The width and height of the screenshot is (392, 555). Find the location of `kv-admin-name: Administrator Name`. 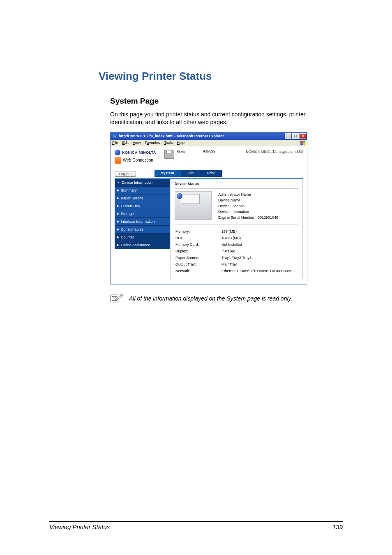

kv-admin-name: Administrator Name is located at coordinates (238, 194).